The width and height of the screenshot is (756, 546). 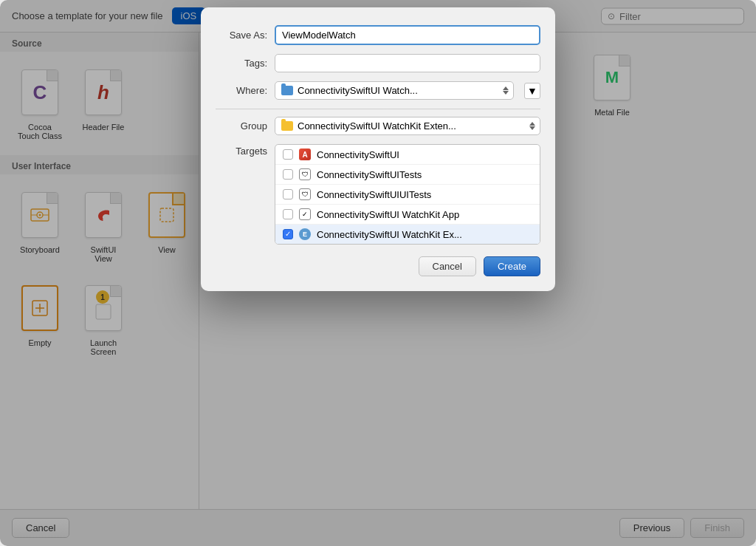 I want to click on tags-input, so click(x=408, y=64).